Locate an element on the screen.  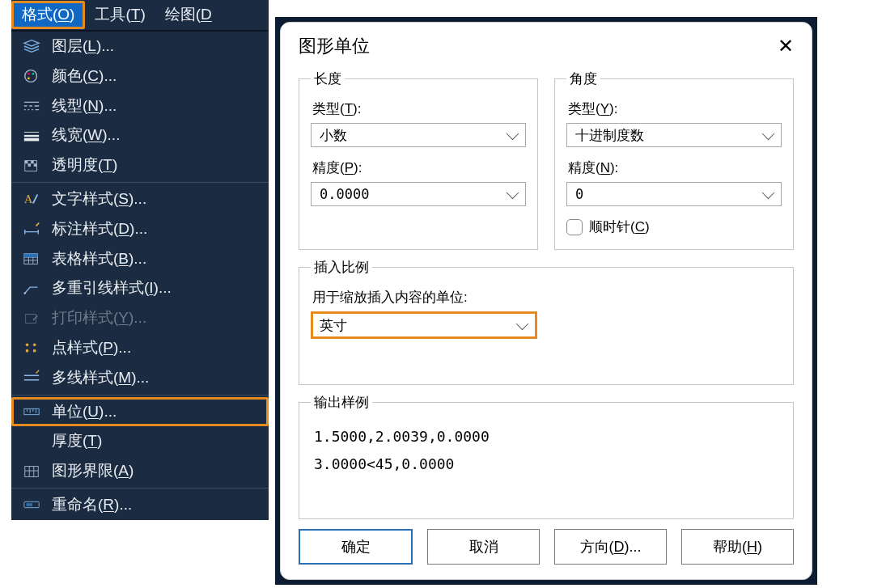
layers-icon is located at coordinates (32, 46).